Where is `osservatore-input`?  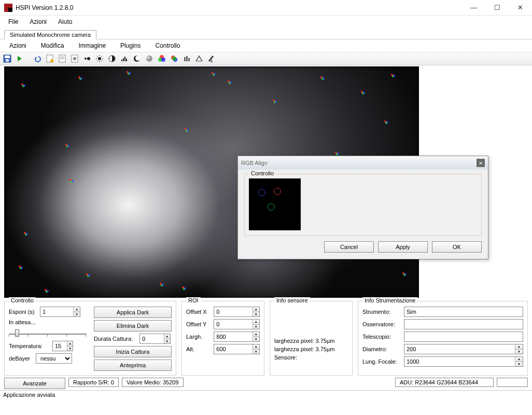
osservatore-input is located at coordinates (464, 324).